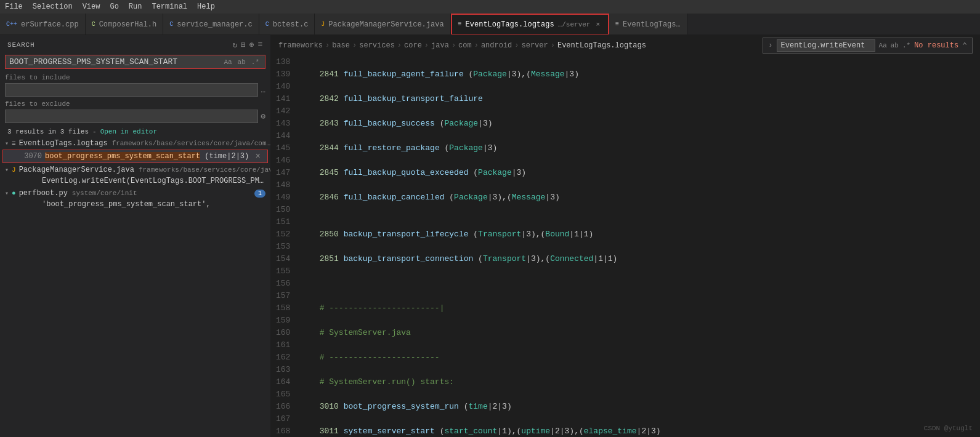 This screenshot has height=437, width=980. What do you see at coordinates (235, 45) in the screenshot?
I see `refresh-icon: ↻` at bounding box center [235, 45].